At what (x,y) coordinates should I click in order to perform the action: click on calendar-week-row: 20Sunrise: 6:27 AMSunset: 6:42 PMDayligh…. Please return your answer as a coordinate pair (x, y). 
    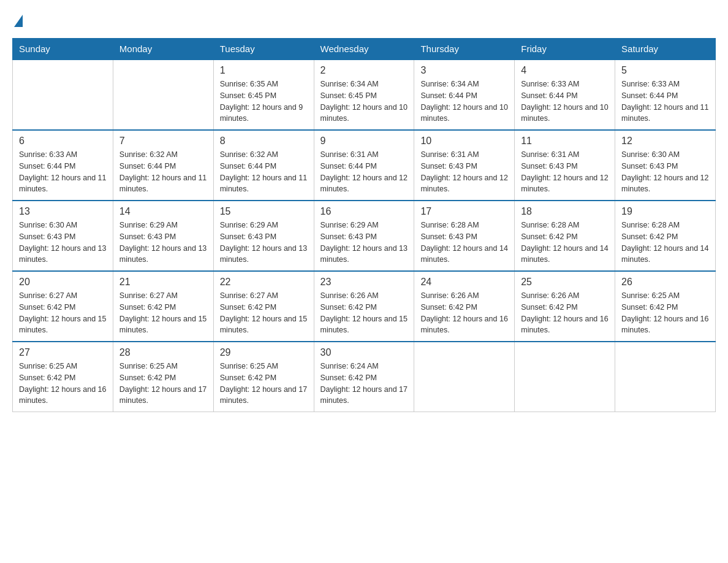
    Looking at the image, I should click on (364, 307).